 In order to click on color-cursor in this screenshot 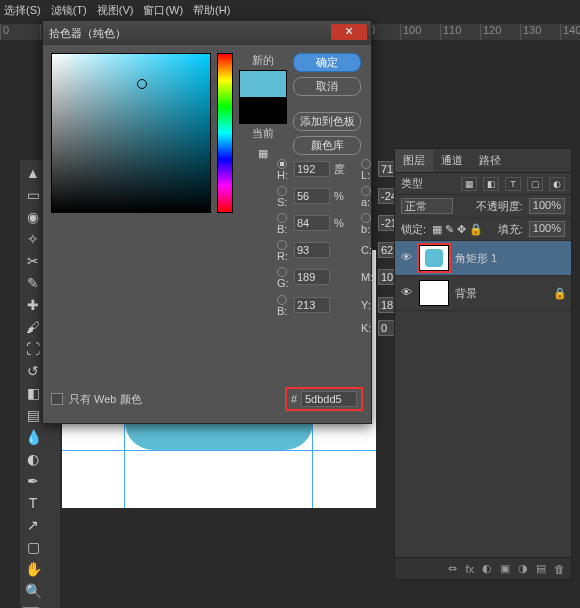, I will do `click(142, 84)`.